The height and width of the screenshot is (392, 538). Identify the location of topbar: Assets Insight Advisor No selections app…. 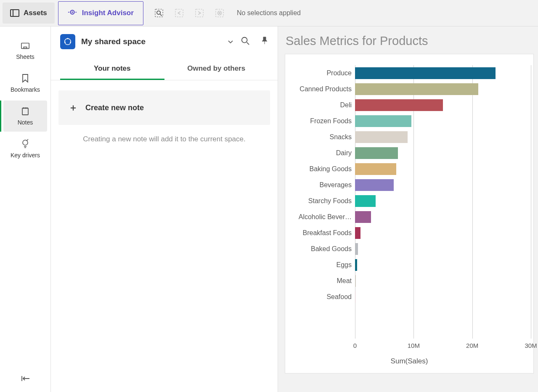
(269, 13).